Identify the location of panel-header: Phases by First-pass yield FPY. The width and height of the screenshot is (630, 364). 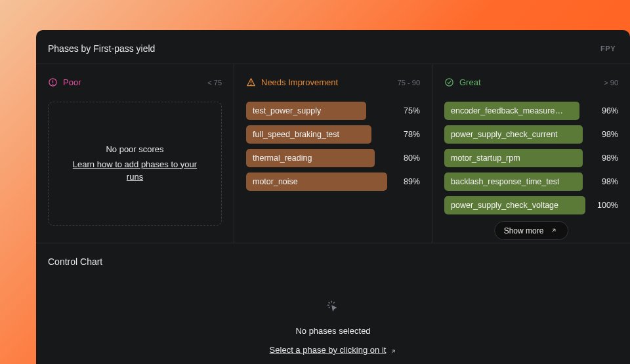
(333, 47).